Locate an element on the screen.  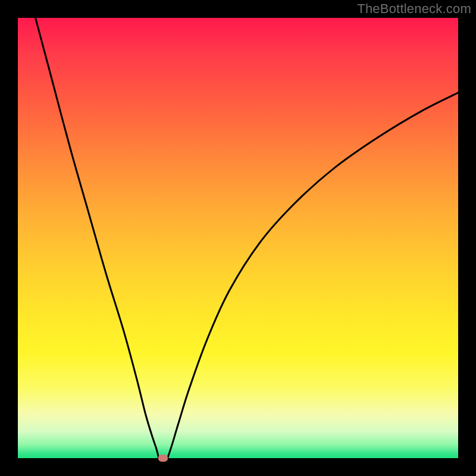
watermark-text: TheBottleneck.com is located at coordinates (414, 9).